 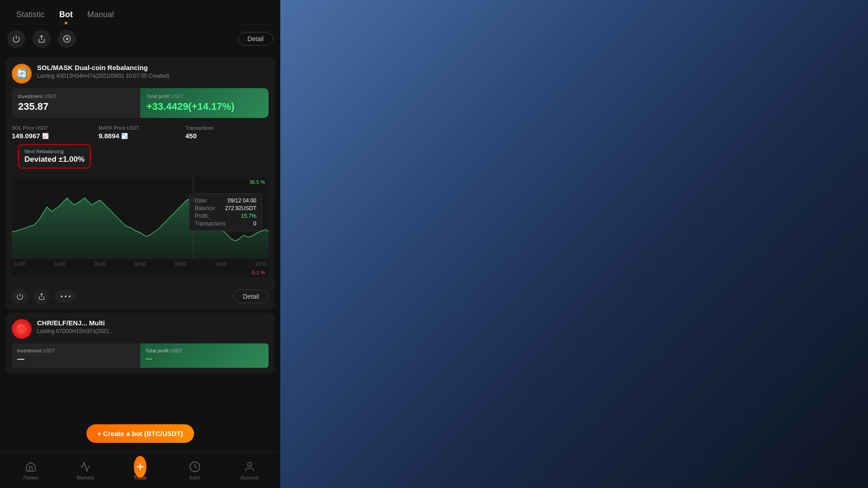 I want to click on bottom-nav: Pionex Markets Trade, so click(x=140, y=470).